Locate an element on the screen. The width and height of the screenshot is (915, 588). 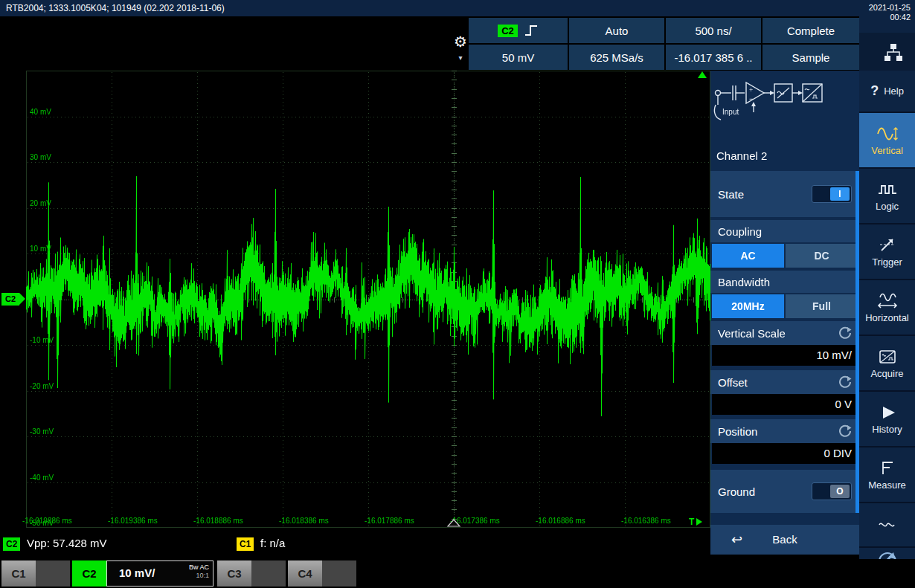
channel-tab-c2: C2 10 mV/ Bw AC 10:1 is located at coordinates (143, 574).